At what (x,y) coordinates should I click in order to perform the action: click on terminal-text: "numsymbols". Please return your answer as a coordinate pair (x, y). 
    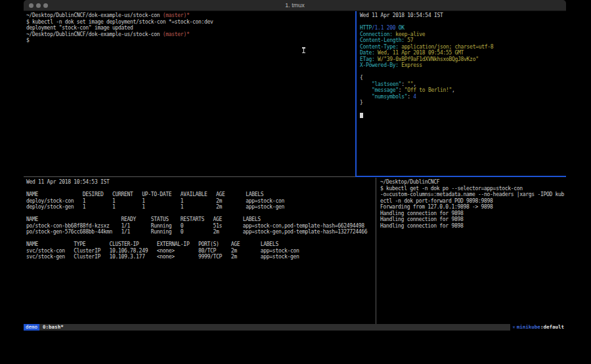
    Looking at the image, I should click on (383, 97).